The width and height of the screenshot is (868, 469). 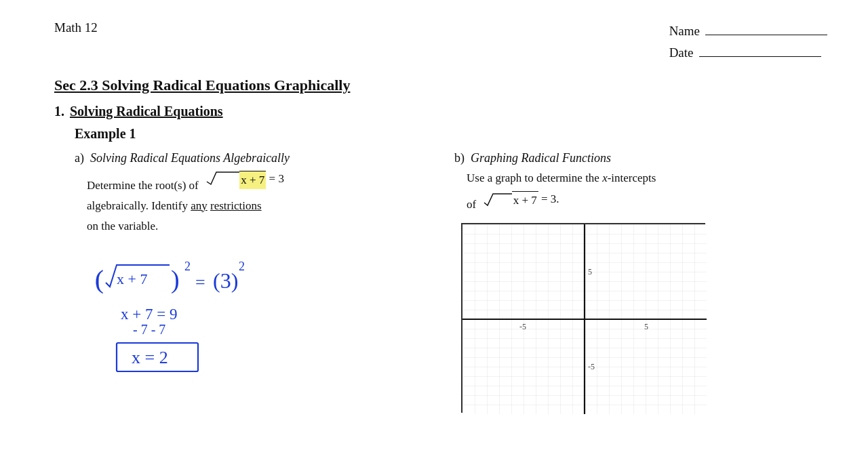 What do you see at coordinates (271, 182) in the screenshot?
I see `part-a-text1: Determine the root(s) of x + 7` at bounding box center [271, 182].